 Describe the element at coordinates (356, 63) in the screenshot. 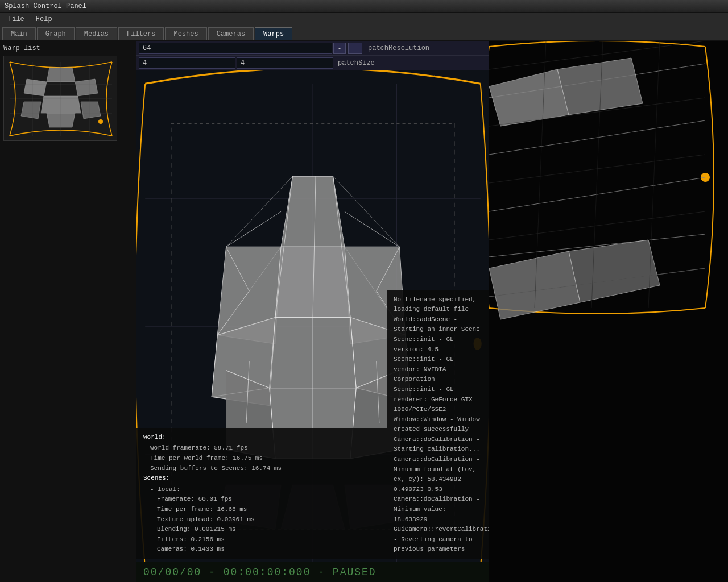

I see `patch-size-label: patchSize` at that location.